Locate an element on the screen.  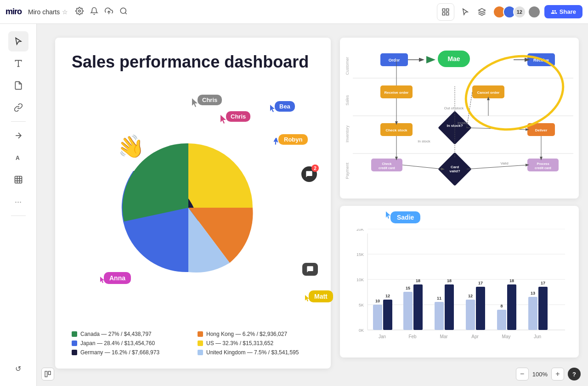
share-button: Share is located at coordinates (563, 12).